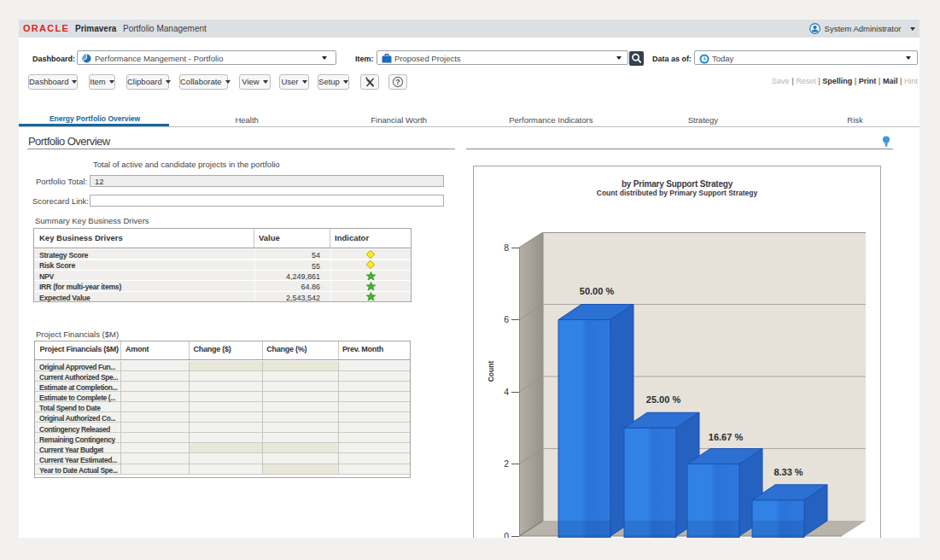 The width and height of the screenshot is (940, 560). I want to click on svg-text: 16.67 %, so click(726, 437).